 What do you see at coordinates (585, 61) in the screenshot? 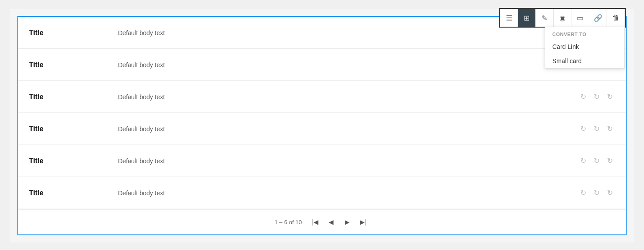
I see `convert-small-card: Small card` at bounding box center [585, 61].